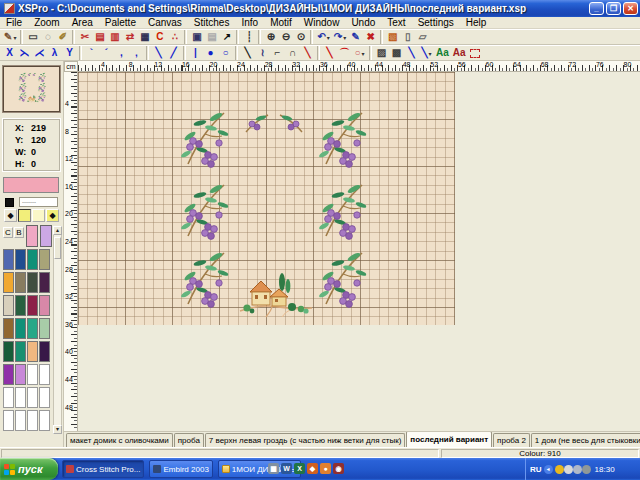 The width and height of the screenshot is (640, 480). What do you see at coordinates (52, 216) in the screenshot?
I see `diamond-yellow-swatch: ◆` at bounding box center [52, 216].